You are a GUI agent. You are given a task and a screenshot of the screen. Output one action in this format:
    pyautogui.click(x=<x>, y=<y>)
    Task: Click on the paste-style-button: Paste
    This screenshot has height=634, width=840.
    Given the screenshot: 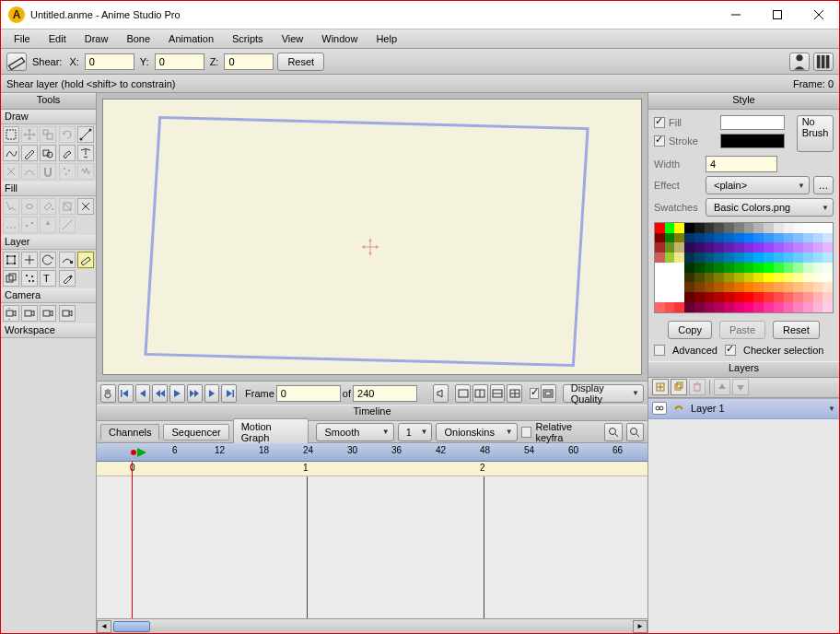 What is the action you would take?
    pyautogui.click(x=742, y=330)
    